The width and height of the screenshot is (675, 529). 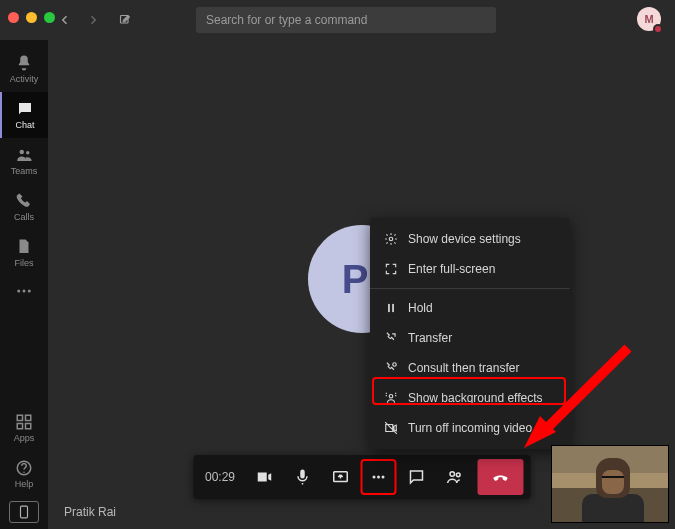 I want to click on menu-label: Show background effects, so click(x=476, y=398).